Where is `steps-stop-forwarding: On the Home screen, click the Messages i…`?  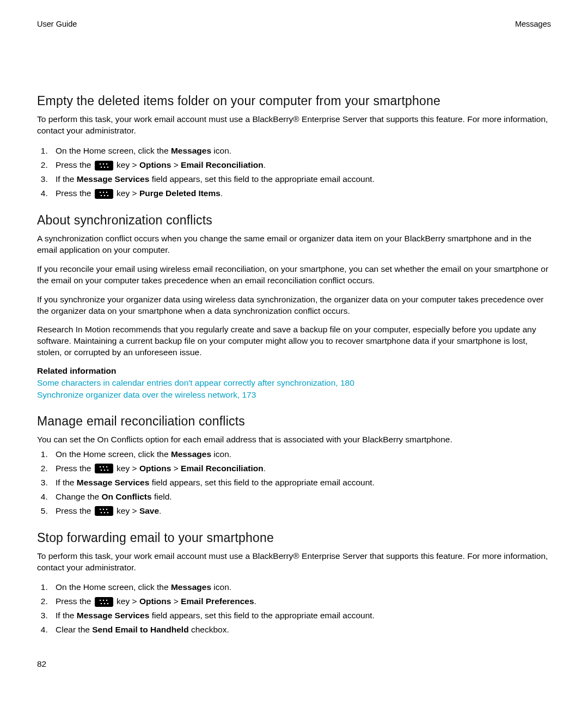 steps-stop-forwarding: On the Home screen, click the Messages i… is located at coordinates (294, 608).